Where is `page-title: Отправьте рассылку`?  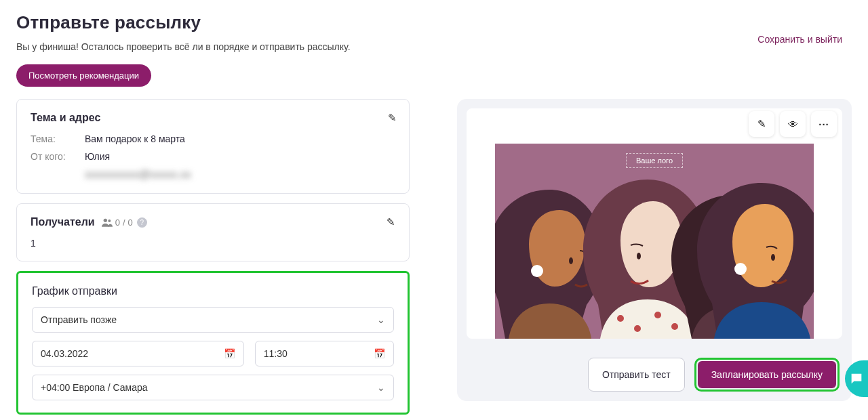
page-title: Отправьте рассылку is located at coordinates (183, 23).